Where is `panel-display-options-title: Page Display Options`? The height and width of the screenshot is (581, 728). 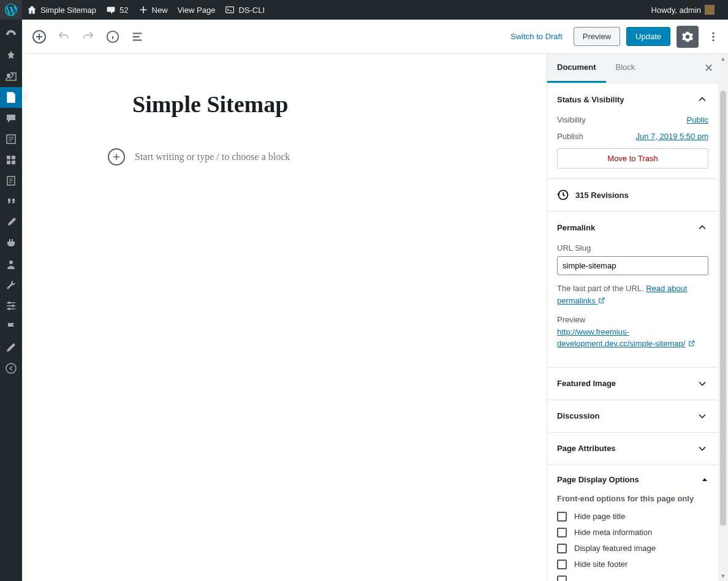
panel-display-options-title: Page Display Options is located at coordinates (598, 479).